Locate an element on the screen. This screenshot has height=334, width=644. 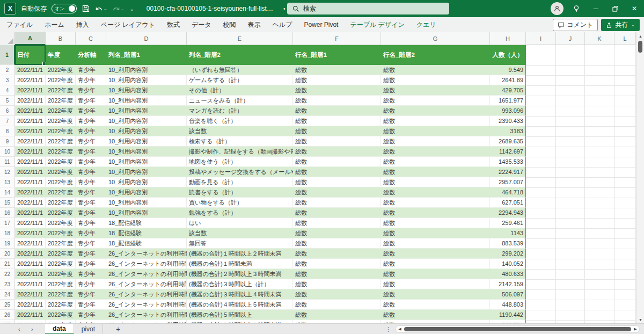
cell: (機器の合計)３時間以上（計） is located at coordinates (240, 285).